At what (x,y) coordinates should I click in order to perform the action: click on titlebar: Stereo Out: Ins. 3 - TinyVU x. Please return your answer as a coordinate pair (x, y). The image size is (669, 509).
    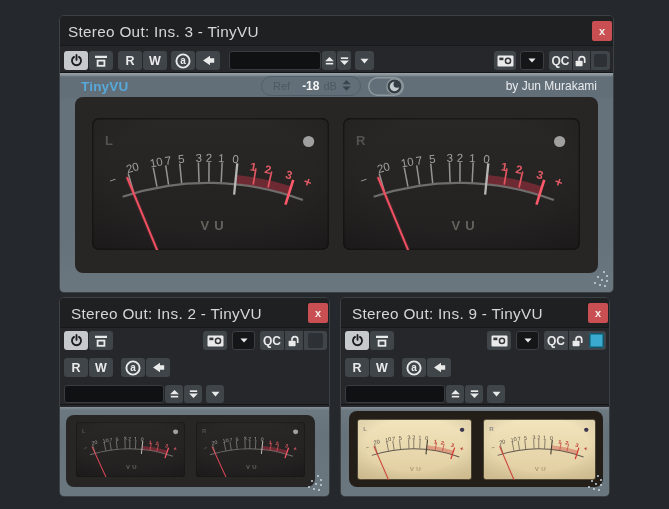
    Looking at the image, I should click on (336, 31).